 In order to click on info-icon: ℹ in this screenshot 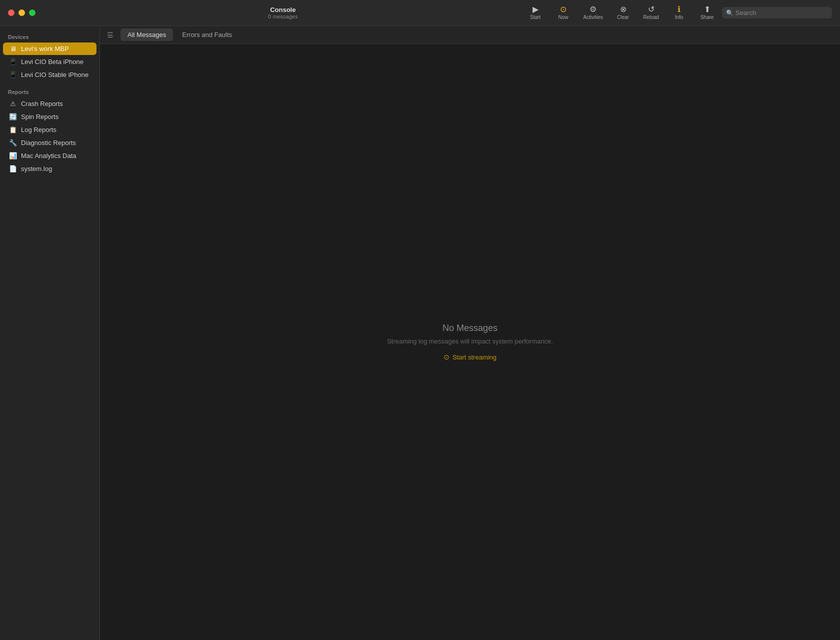, I will do `click(679, 10)`.